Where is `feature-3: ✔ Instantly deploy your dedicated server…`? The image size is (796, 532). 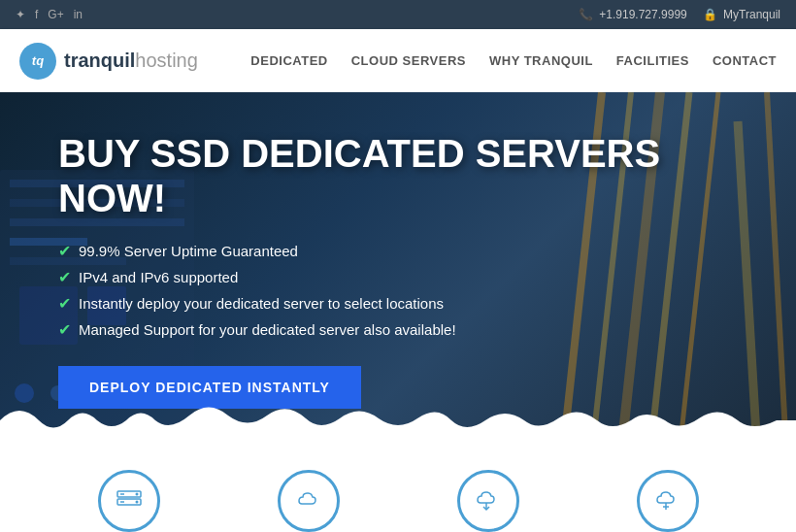
feature-3: ✔ Instantly deploy your dedicated server… is located at coordinates (398, 303).